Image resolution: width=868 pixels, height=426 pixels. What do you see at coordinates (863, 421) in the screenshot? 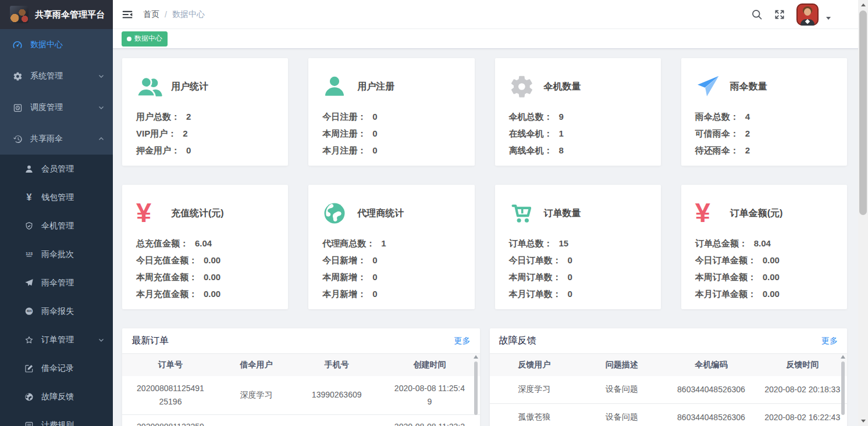
I see `scroll-down-arrow-icon` at bounding box center [863, 421].